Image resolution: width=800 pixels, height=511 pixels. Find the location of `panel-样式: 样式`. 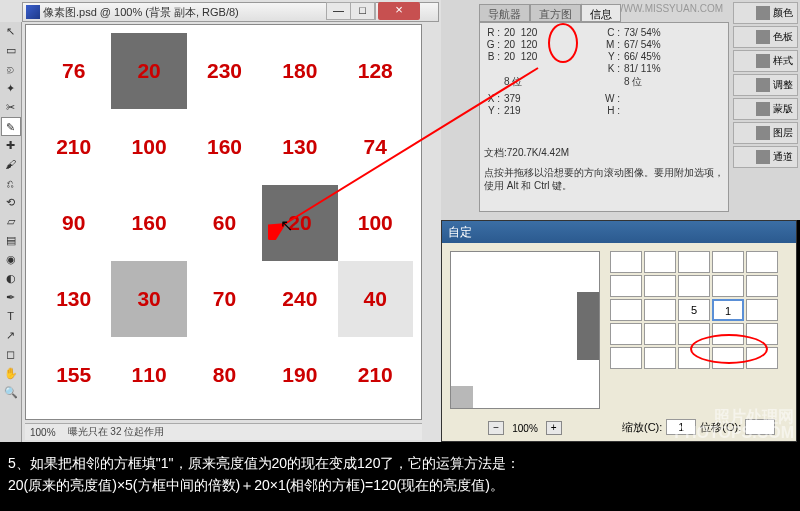

panel-样式: 样式 is located at coordinates (766, 61).